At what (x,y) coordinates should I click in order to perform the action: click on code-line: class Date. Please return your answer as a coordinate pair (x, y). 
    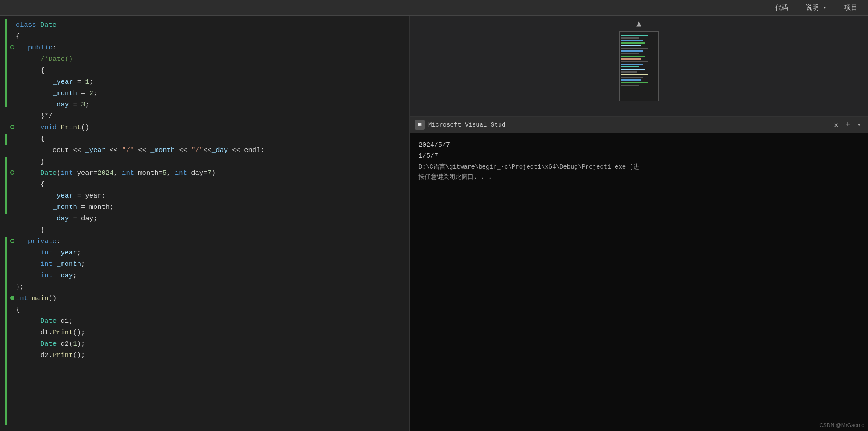
    Looking at the image, I should click on (209, 25).